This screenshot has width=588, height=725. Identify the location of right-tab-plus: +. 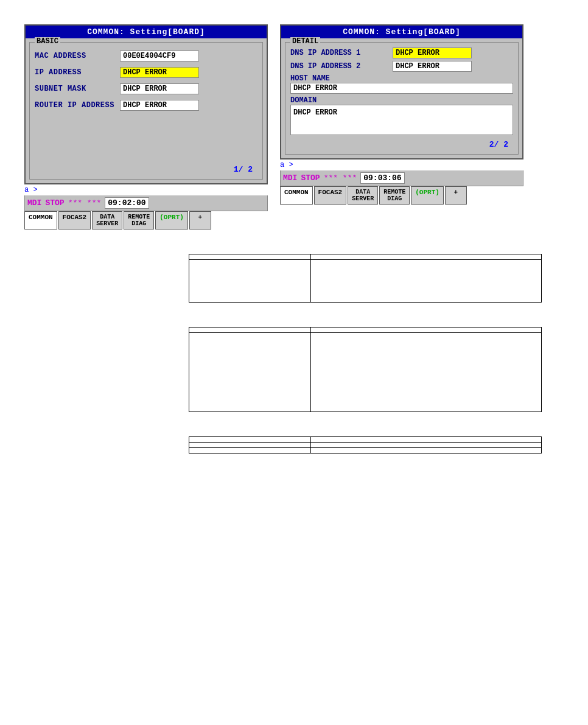
(456, 195).